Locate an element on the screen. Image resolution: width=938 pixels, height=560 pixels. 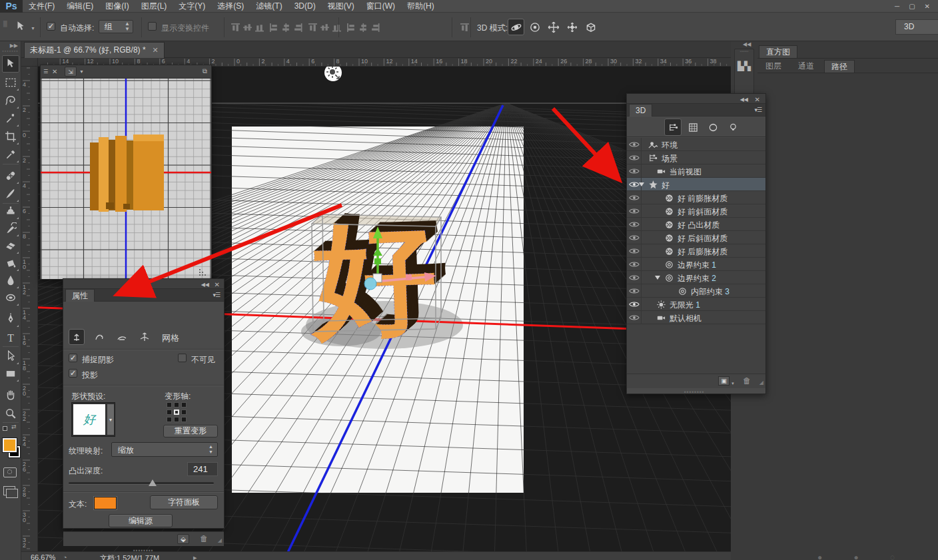
text-color-swatch is located at coordinates (105, 503).